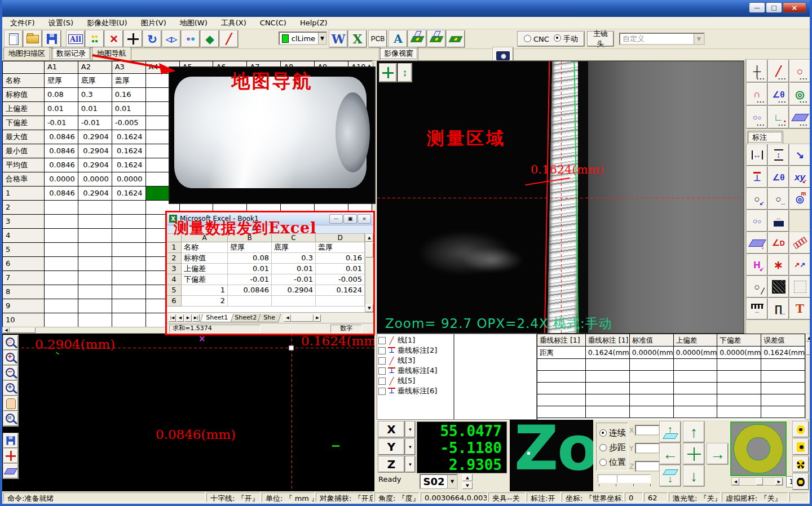 Image resolution: width=812 pixels, height=506 pixels. I want to click on trim-line-button: ╱, so click(229, 39).